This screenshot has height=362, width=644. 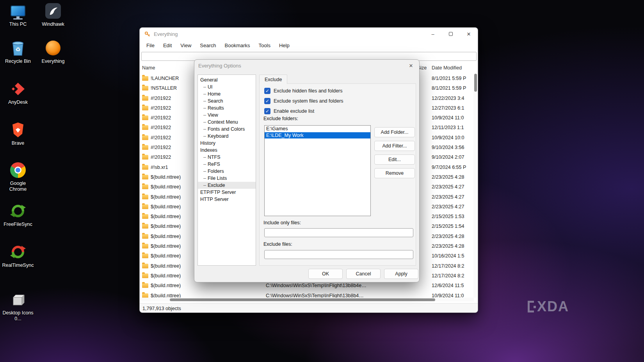 I want to click on remove-button: Remove, so click(x=395, y=173).